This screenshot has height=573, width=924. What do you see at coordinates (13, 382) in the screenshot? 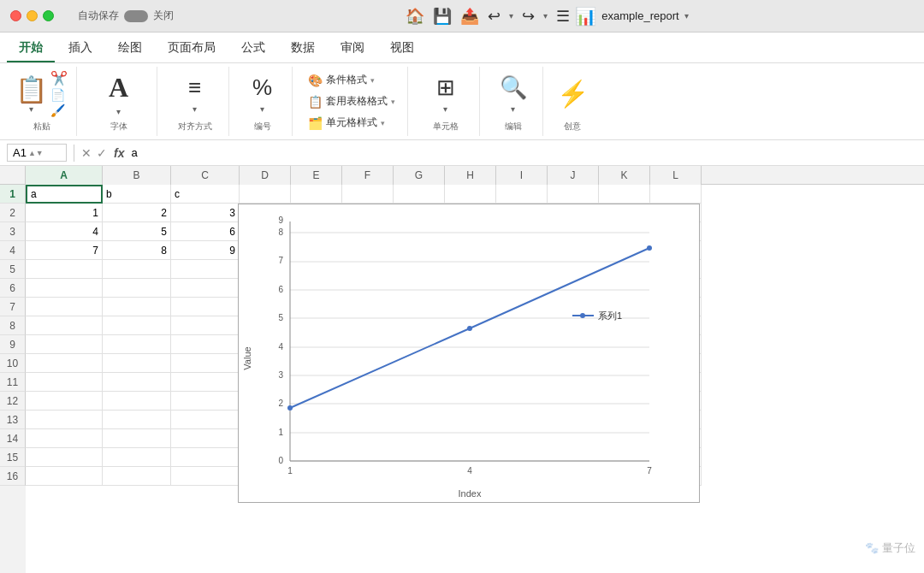
I see `row-header-11: 11` at bounding box center [13, 382].